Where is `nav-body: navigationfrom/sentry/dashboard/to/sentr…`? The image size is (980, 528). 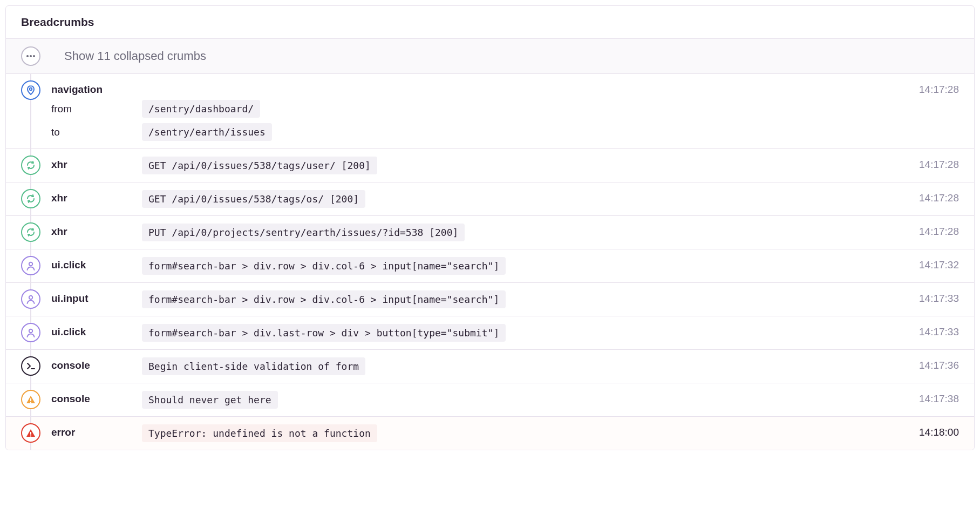 nav-body: navigationfrom/sentry/dashboard/to/sentr… is located at coordinates (475, 111).